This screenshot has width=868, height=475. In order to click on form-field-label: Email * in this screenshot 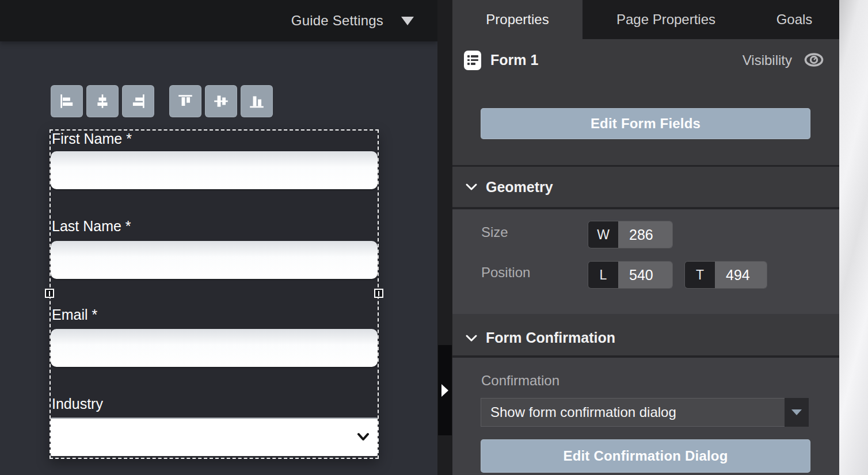, I will do `click(75, 315)`.